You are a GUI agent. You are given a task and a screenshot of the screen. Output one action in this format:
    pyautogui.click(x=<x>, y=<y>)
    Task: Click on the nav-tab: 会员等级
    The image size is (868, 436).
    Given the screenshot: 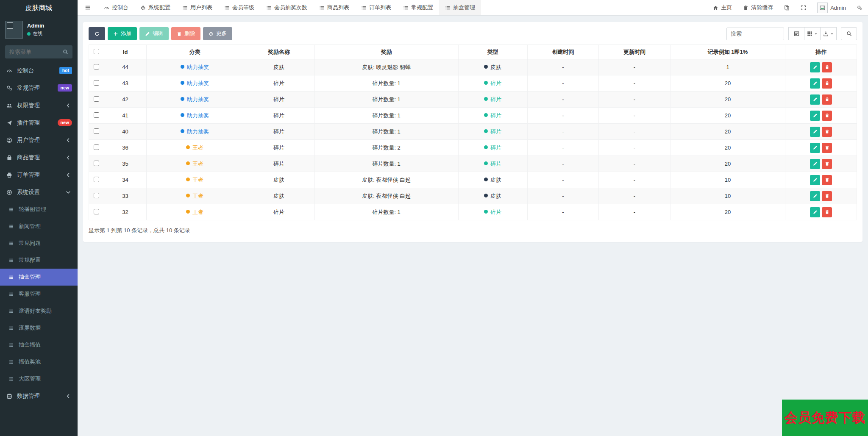 What is the action you would take?
    pyautogui.click(x=239, y=8)
    